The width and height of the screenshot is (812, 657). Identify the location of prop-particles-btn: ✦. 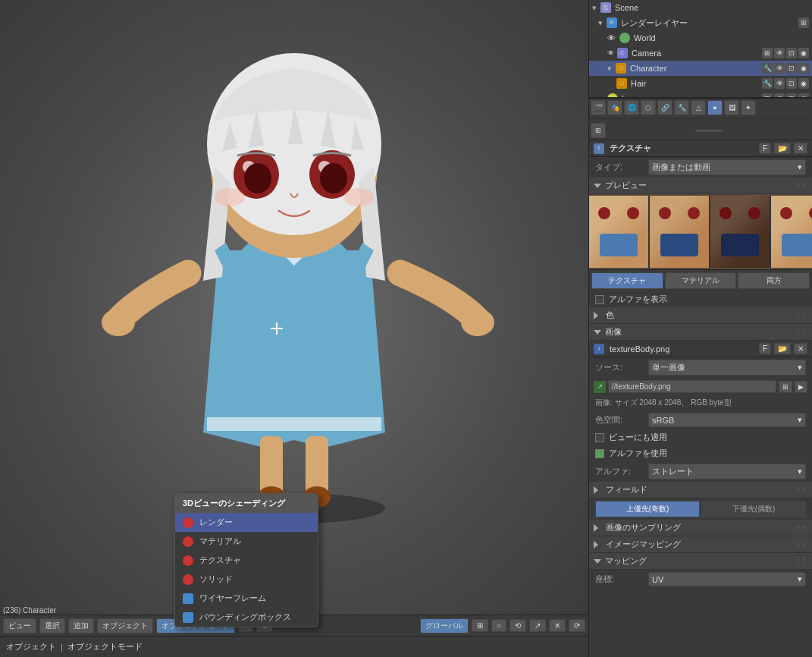
(748, 108).